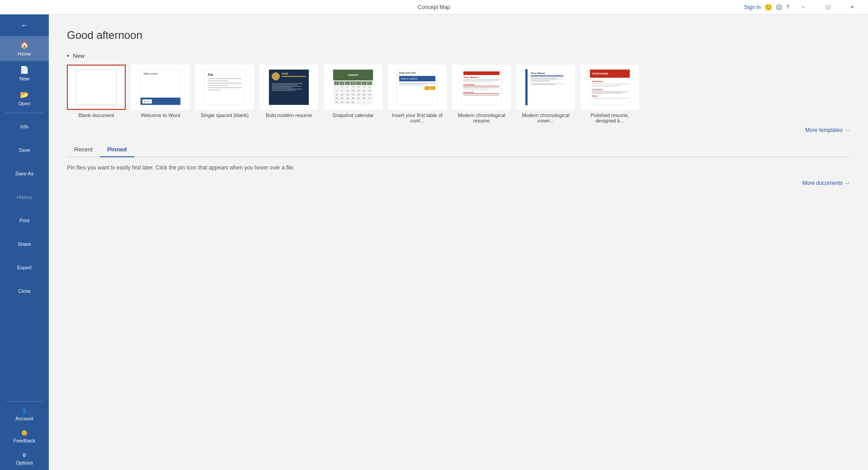  I want to click on chevron-down-icon: ▾, so click(68, 56).